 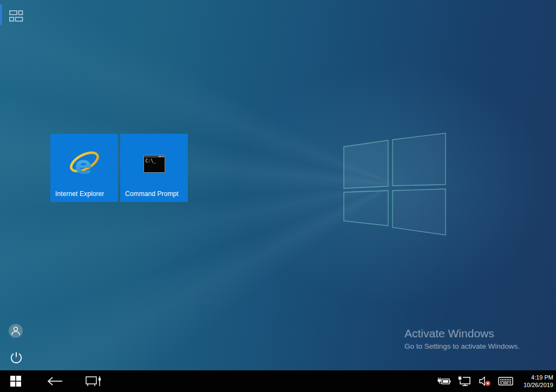 What do you see at coordinates (444, 381) in the screenshot?
I see `battery-charging-button` at bounding box center [444, 381].